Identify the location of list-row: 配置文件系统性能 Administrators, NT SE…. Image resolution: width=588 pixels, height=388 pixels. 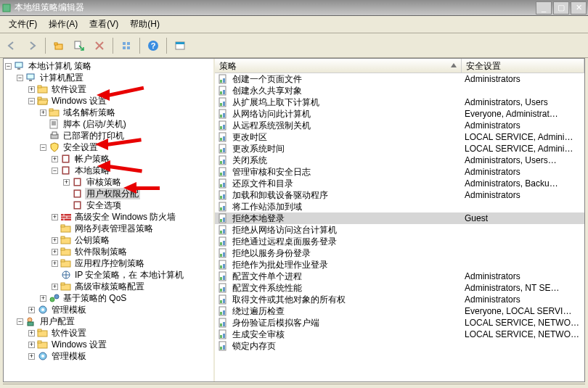
(399, 288).